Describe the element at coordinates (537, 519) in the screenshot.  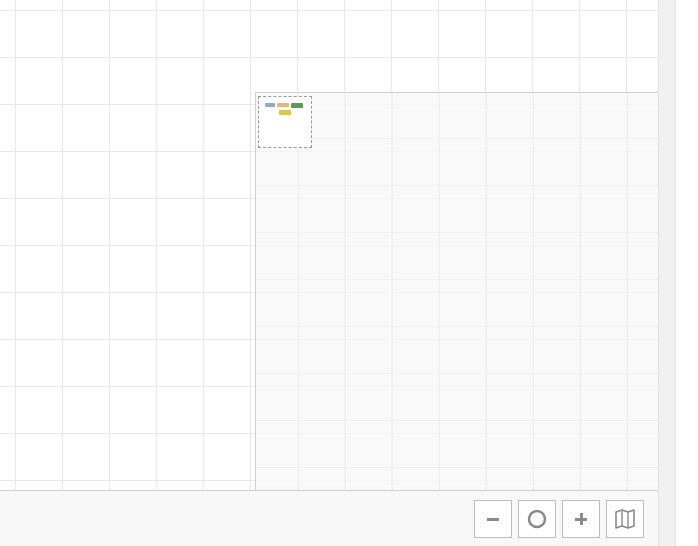
I see `zoom-reset-button` at that location.